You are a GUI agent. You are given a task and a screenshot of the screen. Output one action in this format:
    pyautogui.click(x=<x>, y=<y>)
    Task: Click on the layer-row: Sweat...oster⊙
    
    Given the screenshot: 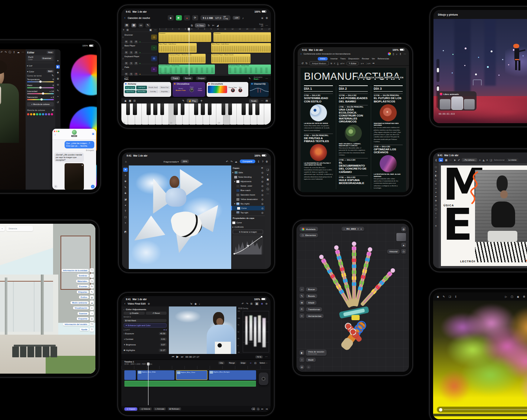 What is the action you would take?
    pyautogui.click(x=248, y=186)
    